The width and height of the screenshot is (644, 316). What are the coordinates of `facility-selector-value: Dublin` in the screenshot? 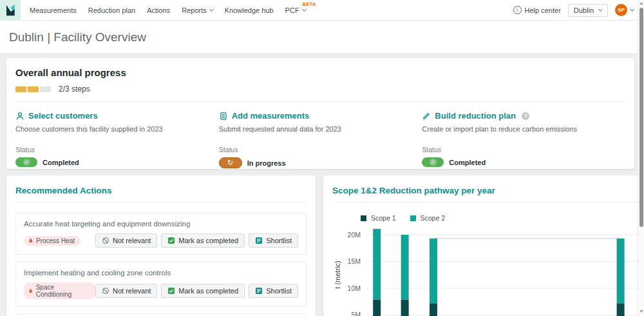 It's located at (583, 10).